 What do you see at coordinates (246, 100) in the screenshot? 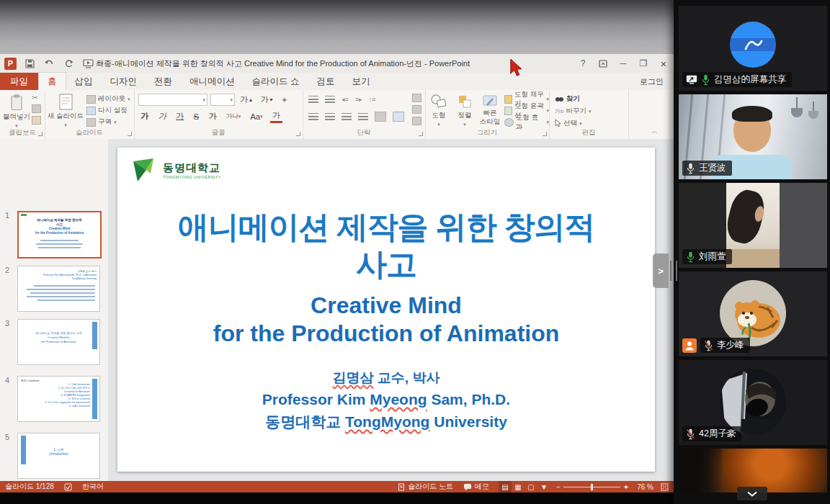
I see `grow-font-button: 가▲` at bounding box center [246, 100].